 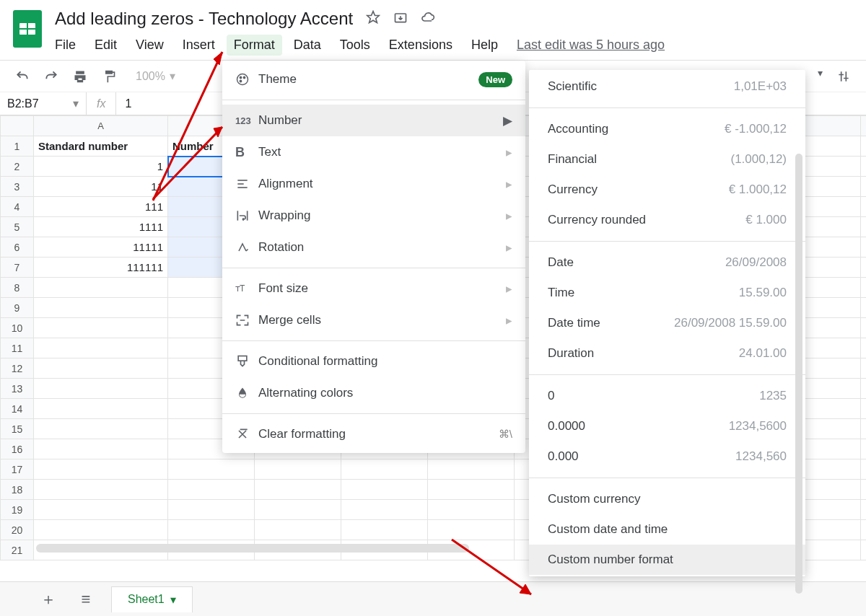 What do you see at coordinates (667, 293) in the screenshot?
I see `num-time: Time 15.59.00` at bounding box center [667, 293].